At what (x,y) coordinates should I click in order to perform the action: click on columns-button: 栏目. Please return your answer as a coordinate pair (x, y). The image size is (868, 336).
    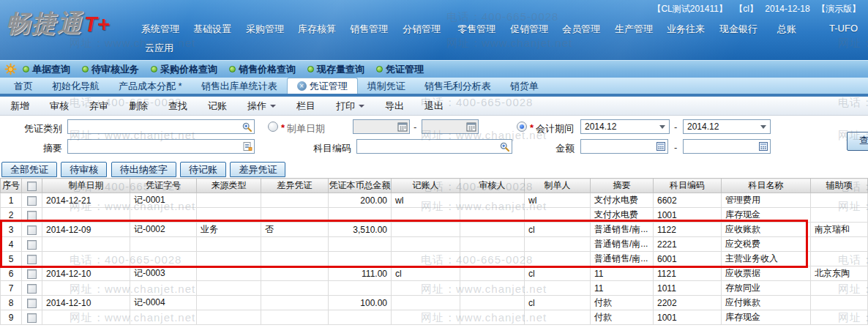
    Looking at the image, I should click on (306, 106).